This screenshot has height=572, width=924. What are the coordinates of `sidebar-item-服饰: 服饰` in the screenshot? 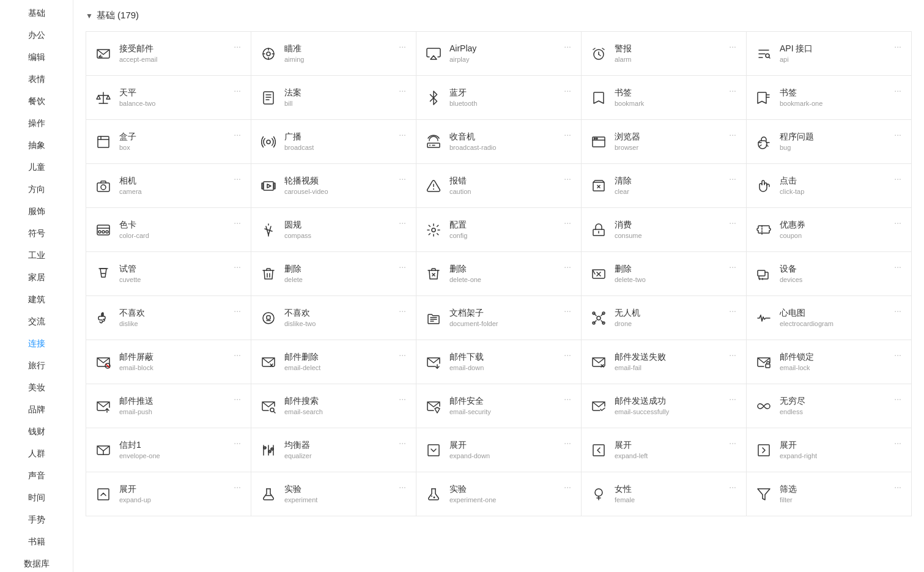 It's located at (37, 212).